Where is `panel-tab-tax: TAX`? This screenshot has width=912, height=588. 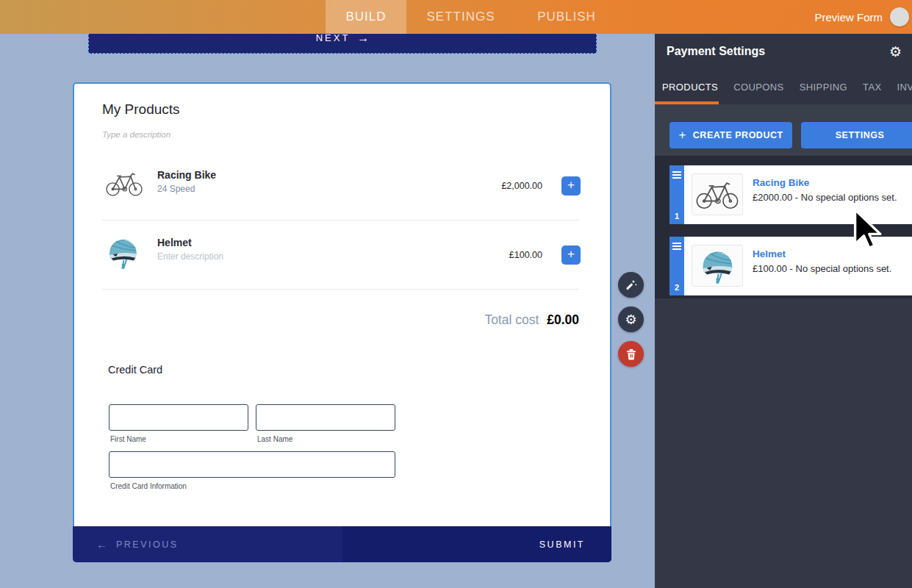 panel-tab-tax: TAX is located at coordinates (872, 87).